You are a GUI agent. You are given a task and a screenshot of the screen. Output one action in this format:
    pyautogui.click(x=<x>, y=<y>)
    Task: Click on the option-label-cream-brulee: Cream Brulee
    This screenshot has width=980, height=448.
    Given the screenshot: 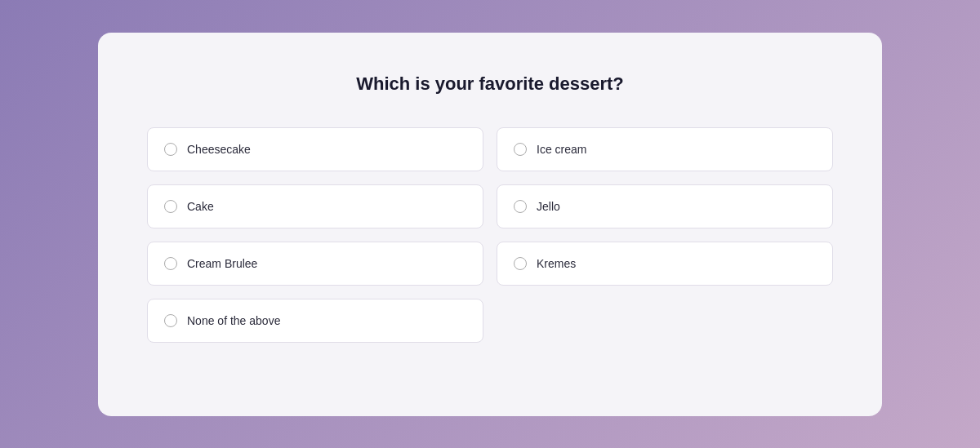 What is the action you would take?
    pyautogui.click(x=222, y=264)
    